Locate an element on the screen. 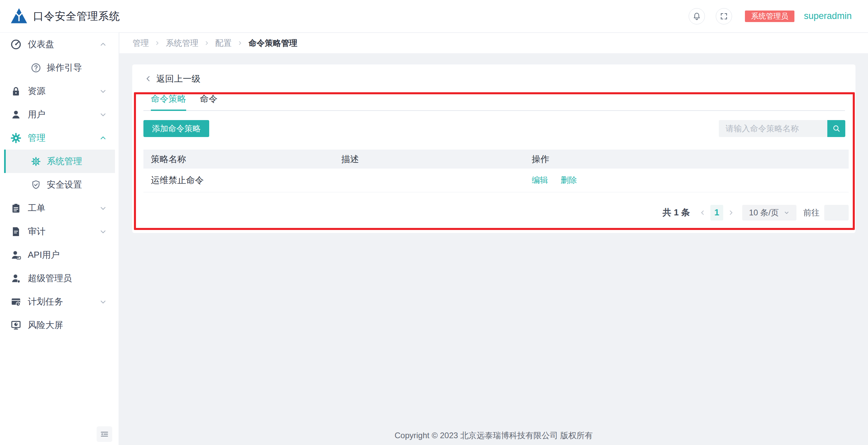  policy-table: 策略名称 描述 操作 运维禁止命令 编辑 删除 is located at coordinates (496, 171).